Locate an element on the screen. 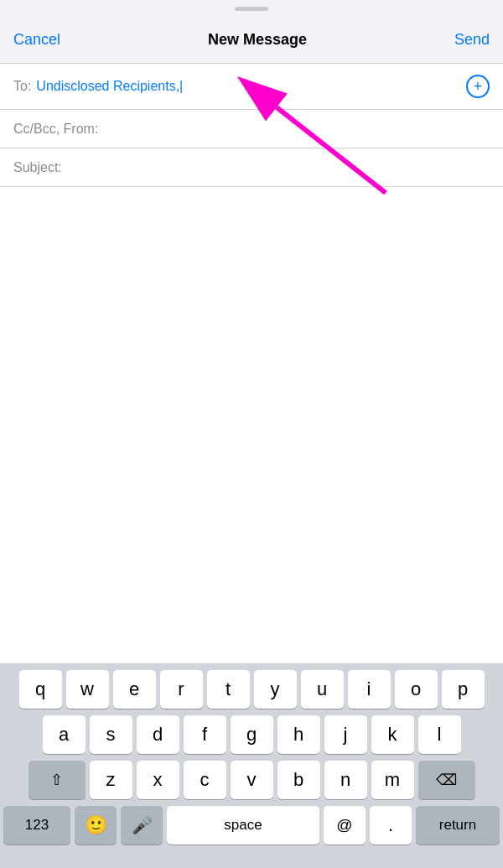 The height and width of the screenshot is (868, 503). key-o: o is located at coordinates (416, 689).